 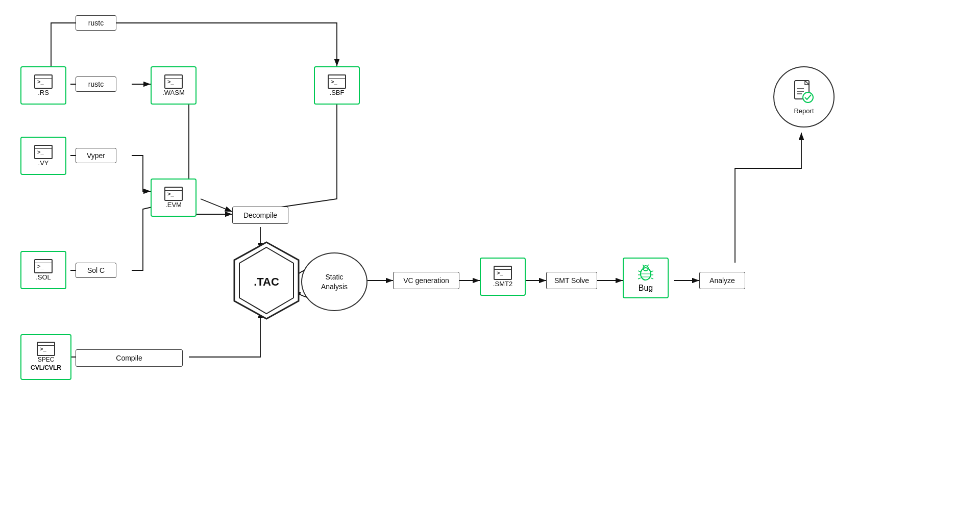 What do you see at coordinates (43, 86) in the screenshot?
I see `rs-node: >_ .RS` at bounding box center [43, 86].